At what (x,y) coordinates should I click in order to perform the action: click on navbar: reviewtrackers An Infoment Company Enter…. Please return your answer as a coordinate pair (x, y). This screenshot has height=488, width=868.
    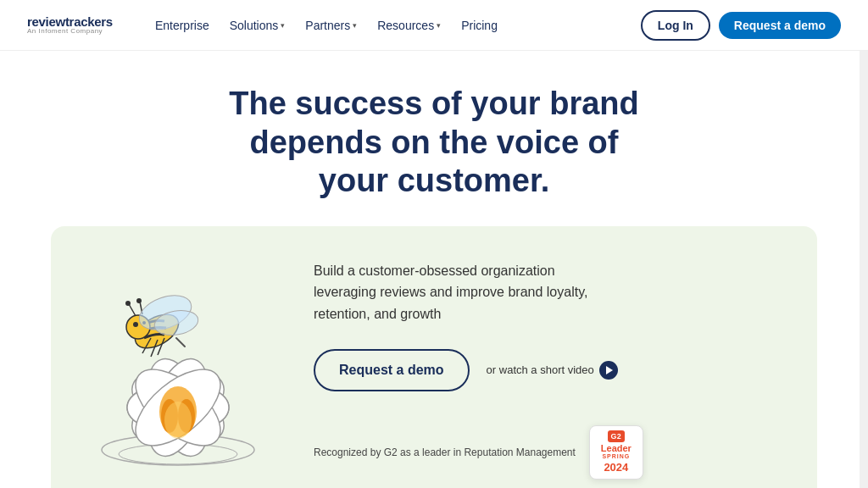
    Looking at the image, I should click on (434, 25).